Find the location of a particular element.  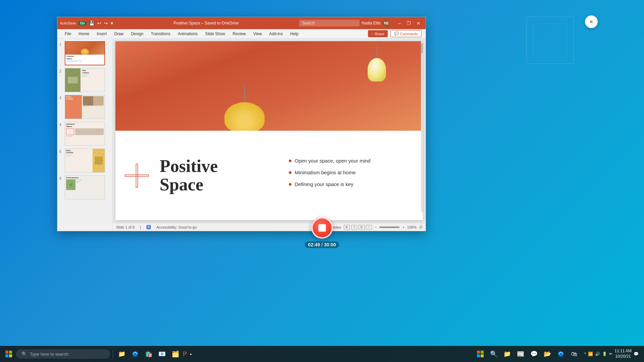

title-bar-left: AutoSave On 💾 ↩ ↪ ▾ is located at coordinates (87, 23).